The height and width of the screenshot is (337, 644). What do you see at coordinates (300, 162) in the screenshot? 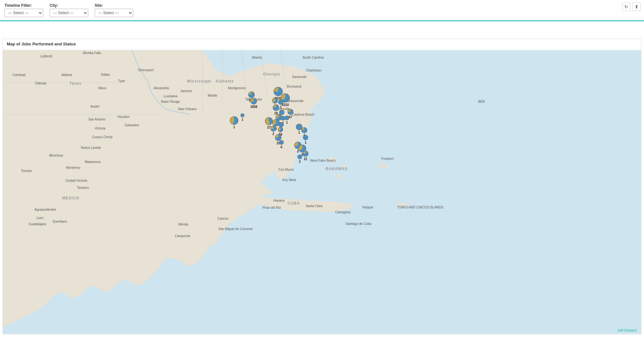
I see `marker-label-m28: 2` at bounding box center [300, 162].